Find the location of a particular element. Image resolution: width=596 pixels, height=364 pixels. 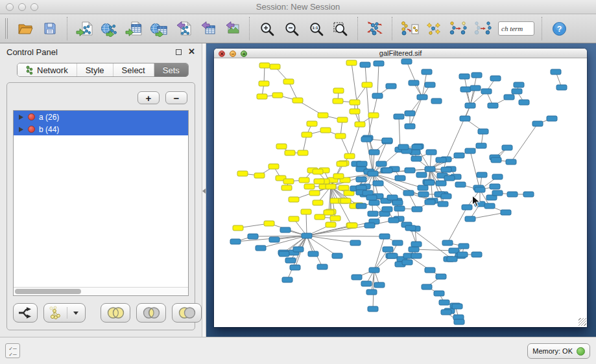

import-network-file-icon is located at coordinates (84, 28).